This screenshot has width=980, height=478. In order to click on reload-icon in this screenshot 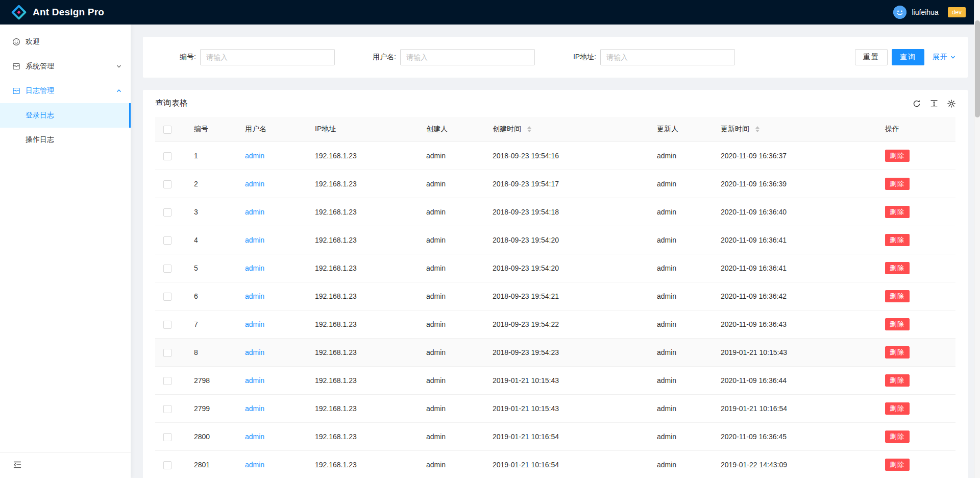, I will do `click(917, 104)`.